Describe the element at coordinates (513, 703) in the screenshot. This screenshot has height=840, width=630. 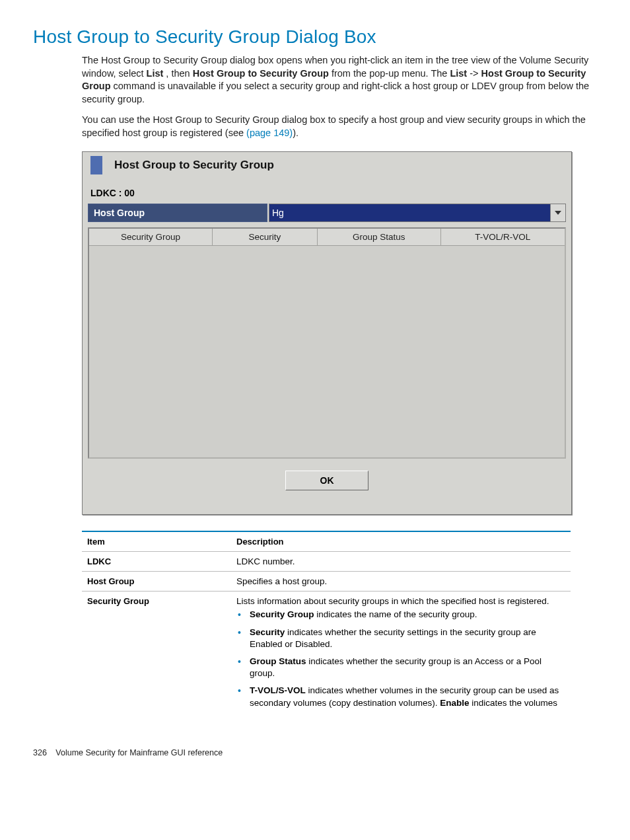
I see `bullet-text: indicates the volumes` at that location.